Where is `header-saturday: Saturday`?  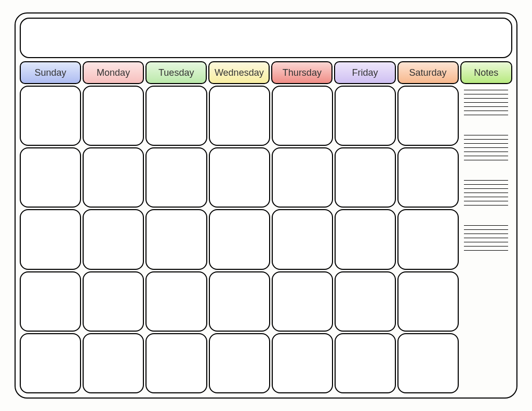
header-saturday: Saturday is located at coordinates (428, 73).